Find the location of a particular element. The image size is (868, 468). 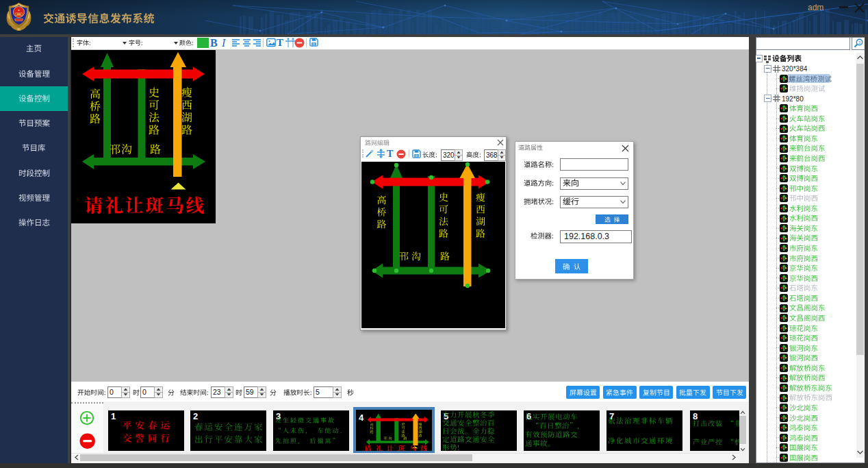

svg-text: 3 is located at coordinates (860, 42).